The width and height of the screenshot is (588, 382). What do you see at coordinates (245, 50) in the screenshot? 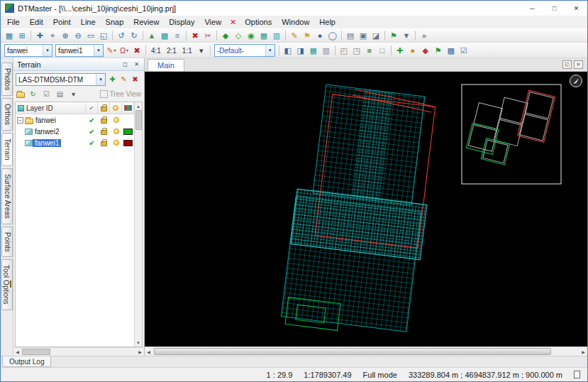
I see `display-profile-combo: -Default-▾` at bounding box center [245, 50].